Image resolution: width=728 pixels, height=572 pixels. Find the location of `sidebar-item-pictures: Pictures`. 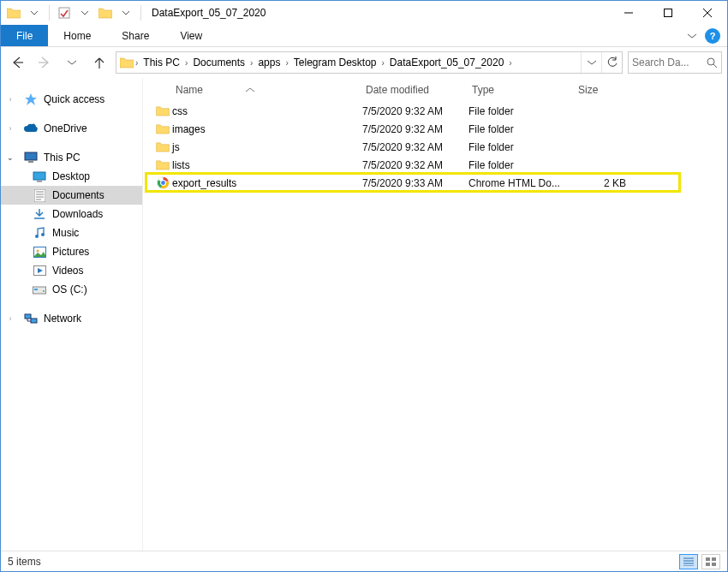

sidebar-item-pictures: Pictures is located at coordinates (72, 252).